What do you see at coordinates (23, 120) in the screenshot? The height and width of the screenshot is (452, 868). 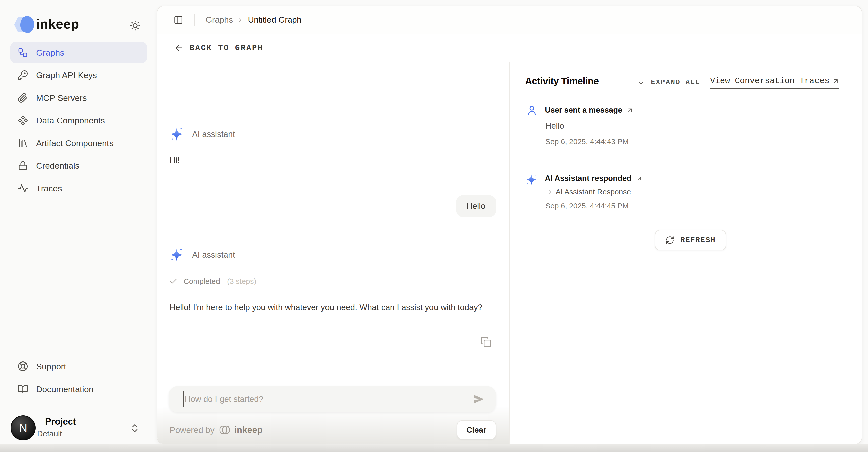 I see `component-icon` at bounding box center [23, 120].